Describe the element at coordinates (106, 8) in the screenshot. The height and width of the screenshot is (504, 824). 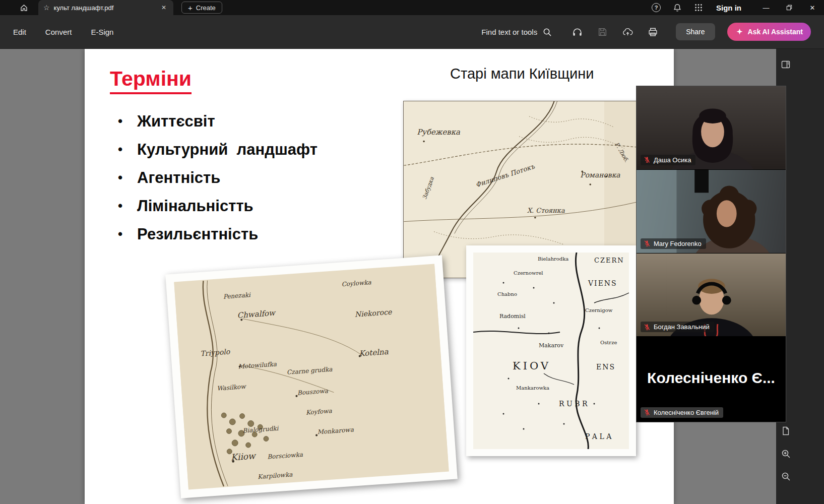
I see `document-tab: ☆ культ ландшафт.pdf ✕` at that location.